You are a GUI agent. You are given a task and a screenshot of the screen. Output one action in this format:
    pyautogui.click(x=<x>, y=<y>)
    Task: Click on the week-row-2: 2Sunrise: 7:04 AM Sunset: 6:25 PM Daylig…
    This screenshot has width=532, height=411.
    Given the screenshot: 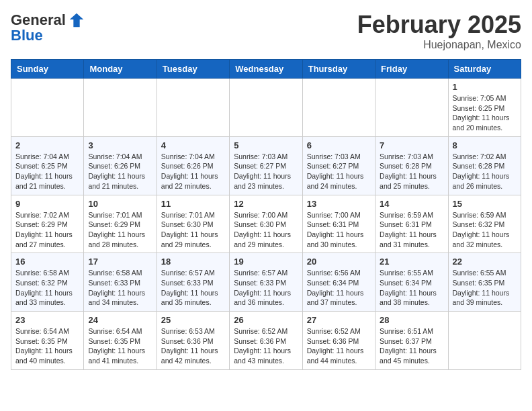 What is the action you would take?
    pyautogui.click(x=266, y=165)
    